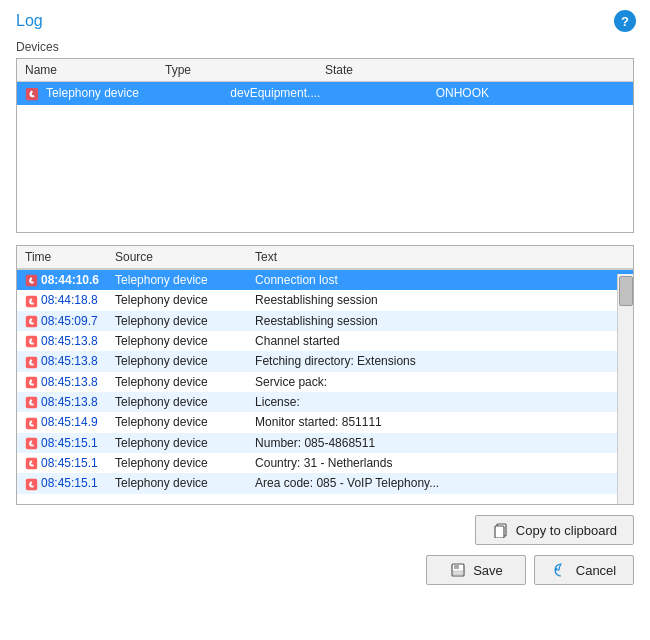  I want to click on buttons-row: Copy to clipboard, so click(325, 530).